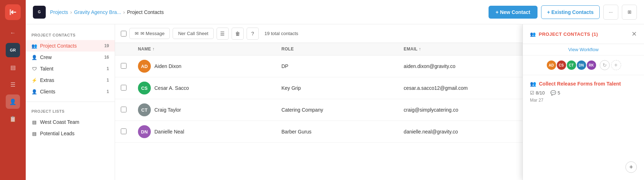 Image resolution: width=644 pixels, height=180 pixels. Describe the element at coordinates (605, 65) in the screenshot. I see `refresh-avatar-button: ↻` at that location.